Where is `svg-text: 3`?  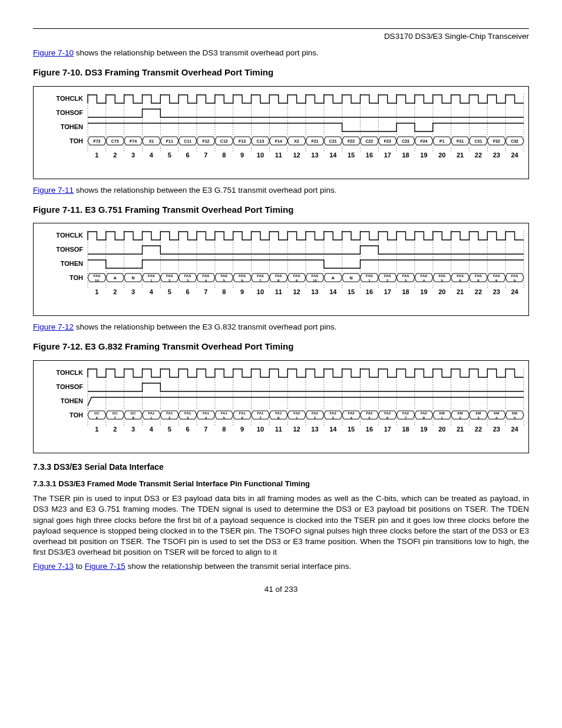
svg-text: 3 is located at coordinates (133, 292).